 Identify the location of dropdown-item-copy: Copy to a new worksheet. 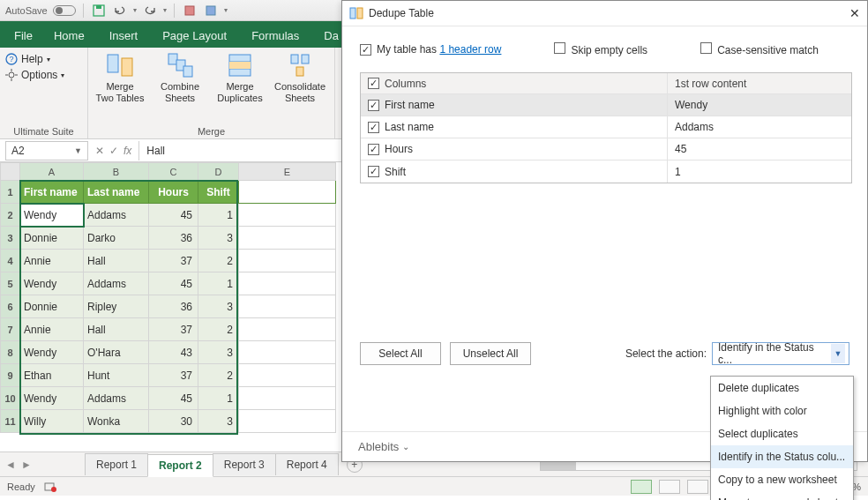
(782, 480).